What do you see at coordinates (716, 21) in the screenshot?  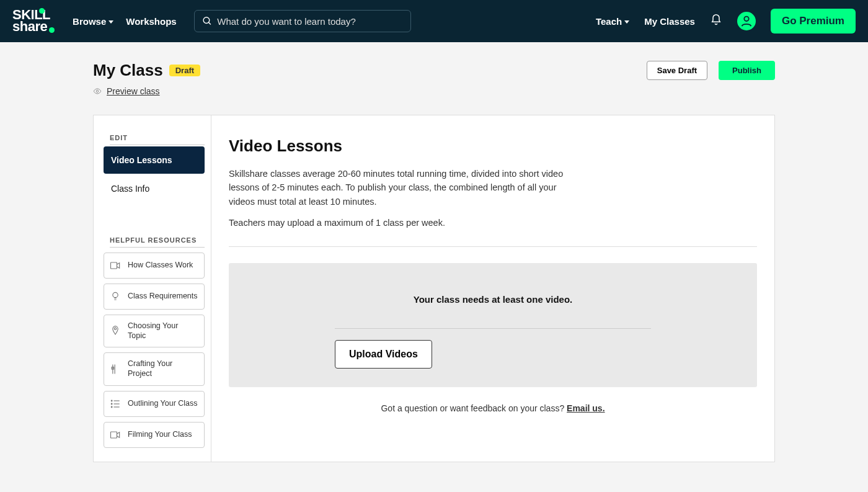 I see `notifications-button` at bounding box center [716, 21].